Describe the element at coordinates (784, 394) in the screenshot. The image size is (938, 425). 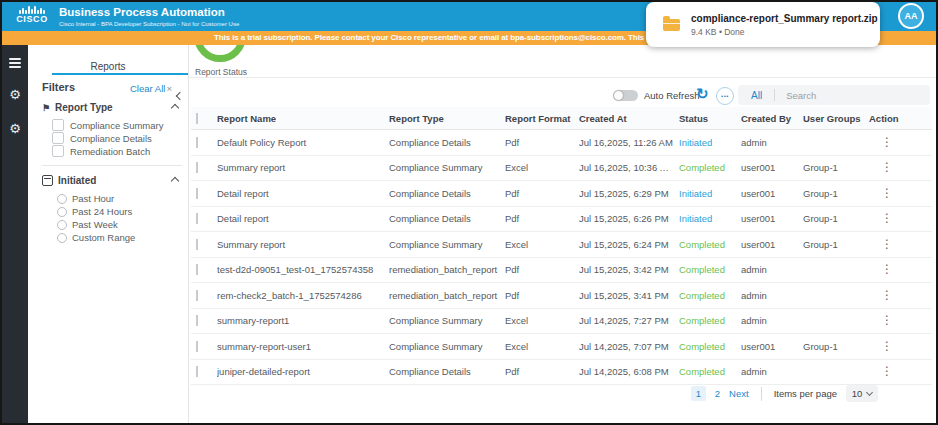
I see `pagination: 1 2 Next Items per page 10` at that location.